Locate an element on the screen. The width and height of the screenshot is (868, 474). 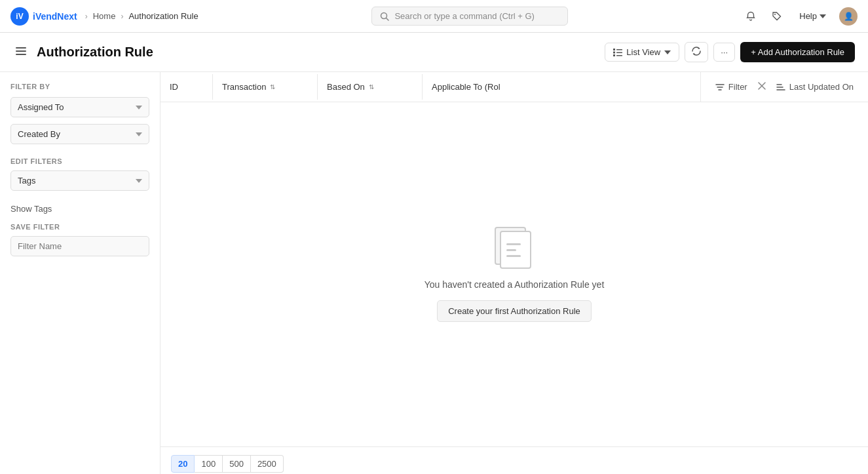
show-tags-link: Show Tags is located at coordinates (80, 208).